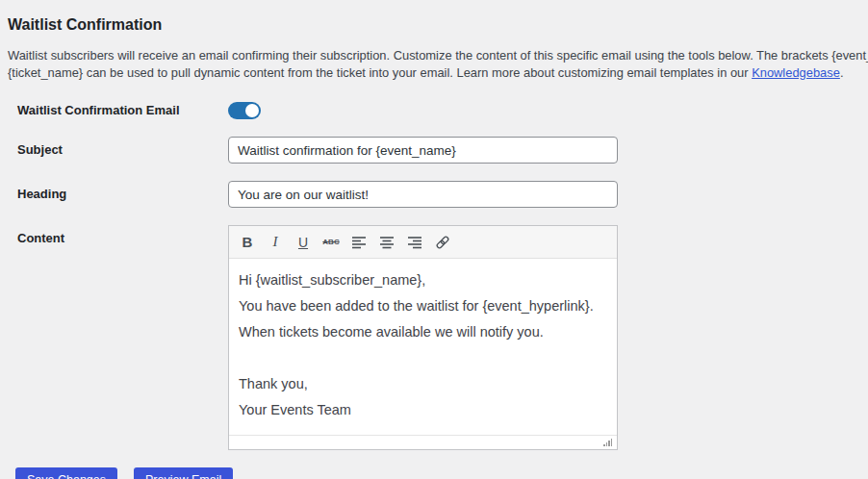 Image resolution: width=868 pixels, height=479 pixels. Describe the element at coordinates (443, 242) in the screenshot. I see `link-button` at that location.